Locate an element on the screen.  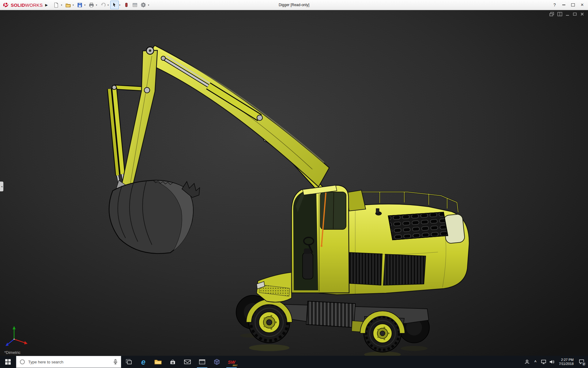
taskbar-clock: 2:27 PM 7/11/2018 is located at coordinates (566, 362).